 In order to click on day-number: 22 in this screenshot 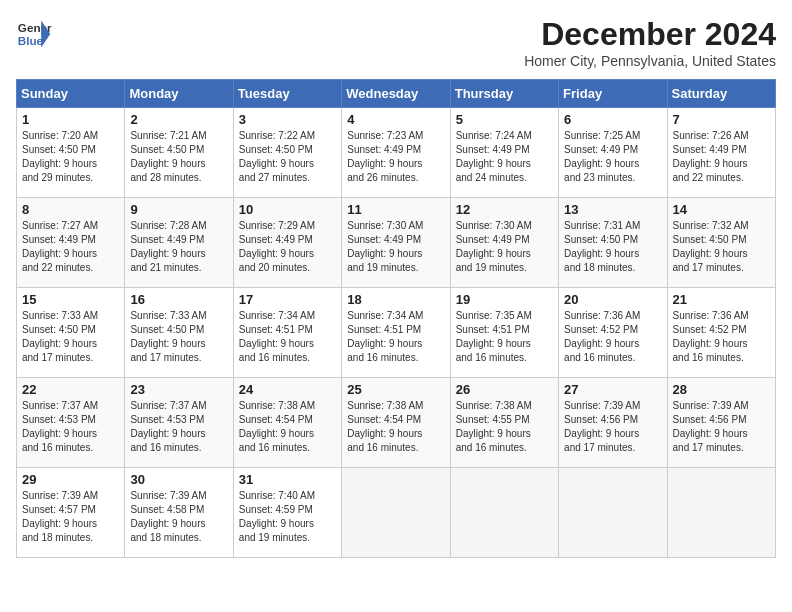, I will do `click(70, 390)`.